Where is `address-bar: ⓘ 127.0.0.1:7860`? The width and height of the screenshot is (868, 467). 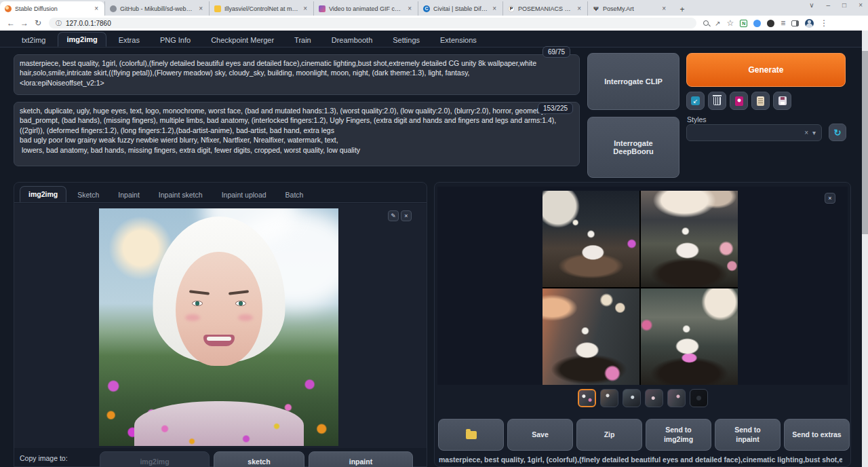 address-bar: ⓘ 127.0.0.1:7860 is located at coordinates (373, 23).